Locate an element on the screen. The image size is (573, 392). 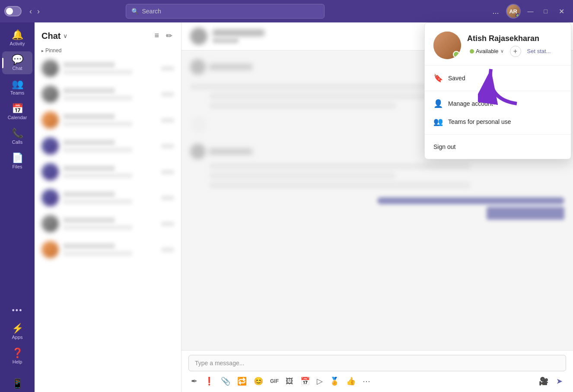
manage-account-label: Manage account is located at coordinates (471, 104).